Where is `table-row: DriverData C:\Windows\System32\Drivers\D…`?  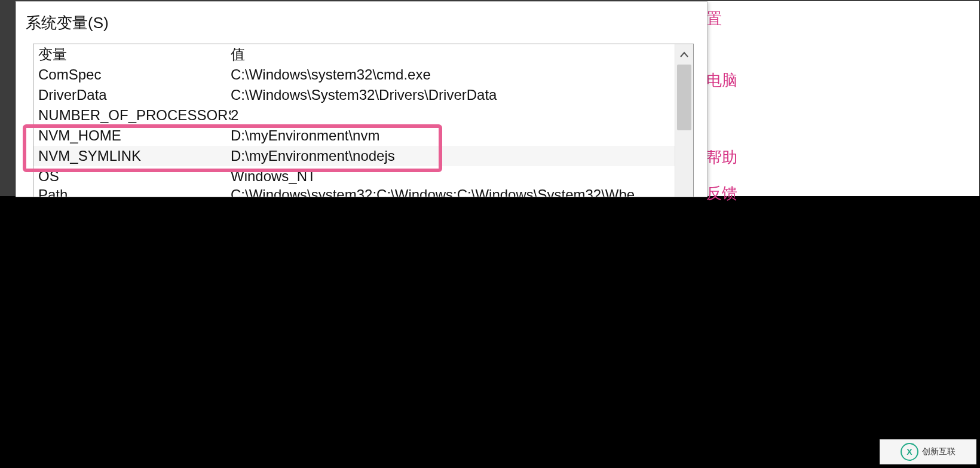
table-row: DriverData C:\Windows\System32\Drivers\D… is located at coordinates (354, 95).